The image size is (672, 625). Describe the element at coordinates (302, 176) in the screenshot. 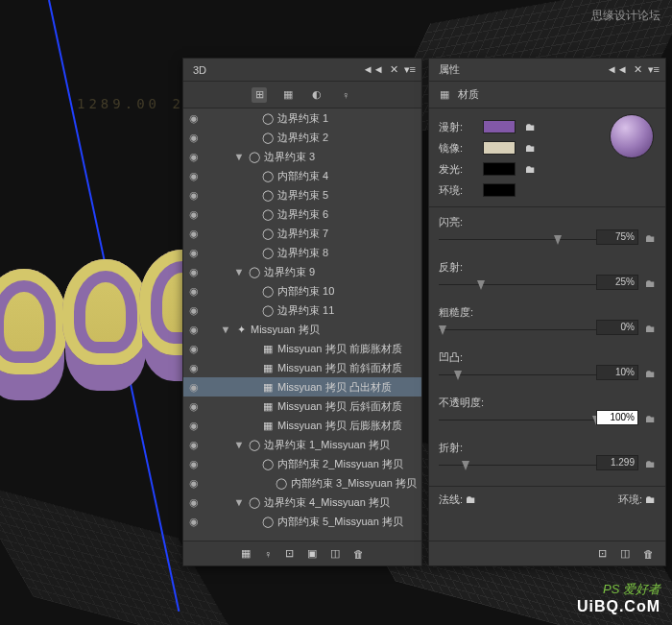

I see `tree-row: ◉◯内部约束 4` at that location.